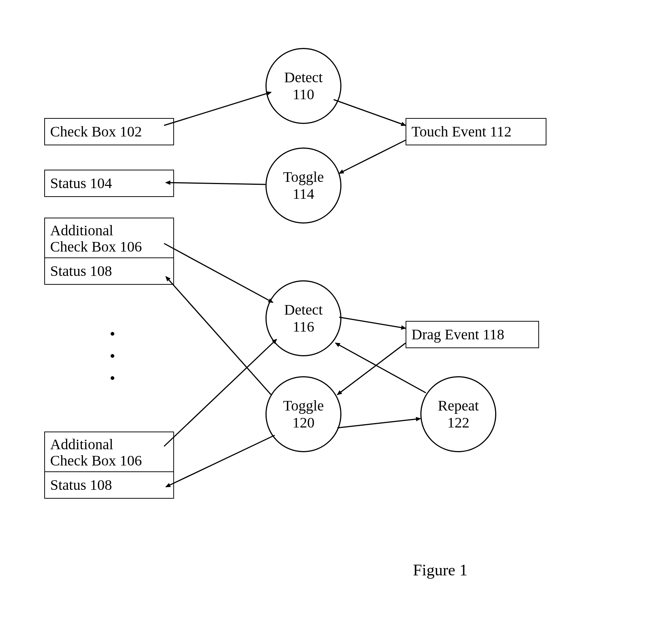 The width and height of the screenshot is (660, 644). Describe the element at coordinates (458, 335) in the screenshot. I see `label: Drag Event 118` at that location.